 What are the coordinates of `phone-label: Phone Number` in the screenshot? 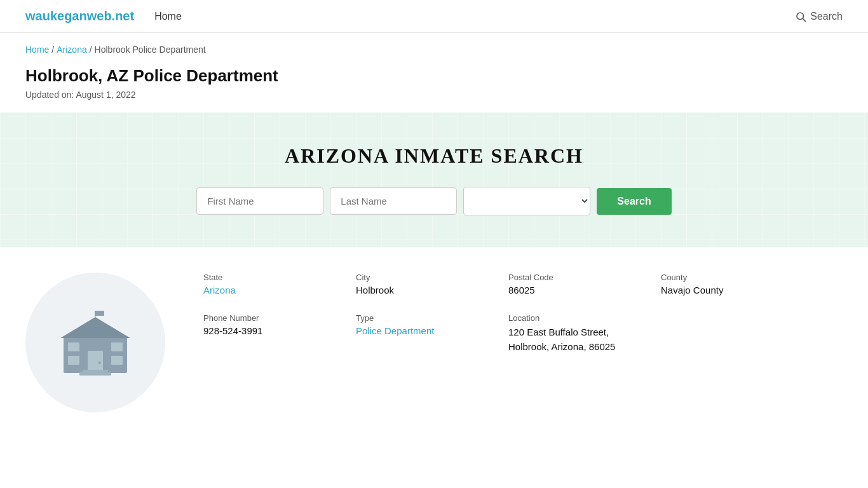 It's located at (267, 318).